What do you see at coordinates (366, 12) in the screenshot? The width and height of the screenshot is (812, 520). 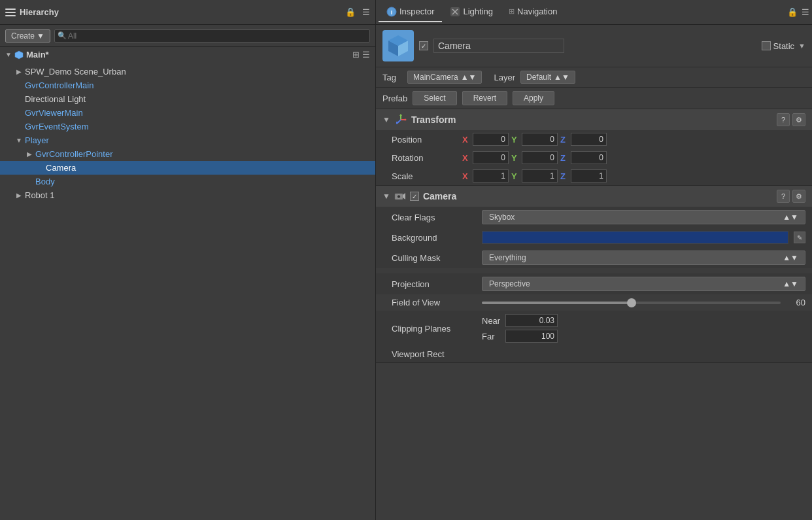 I see `hierarchy-options-icon: ☰` at bounding box center [366, 12].